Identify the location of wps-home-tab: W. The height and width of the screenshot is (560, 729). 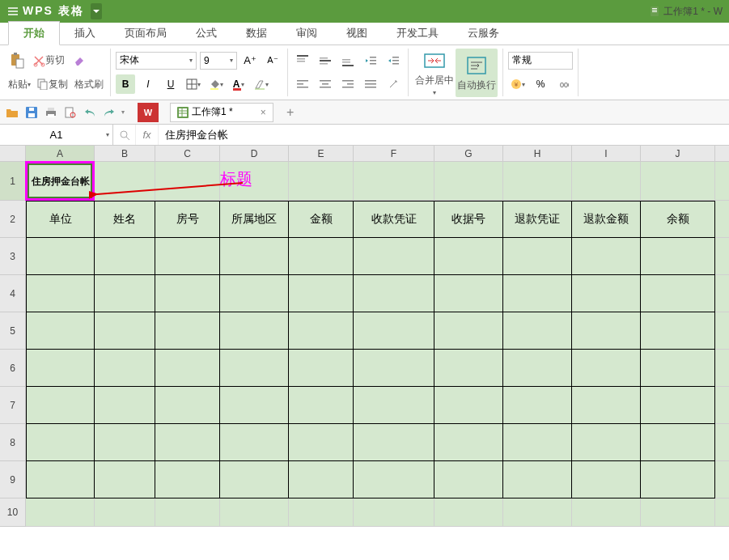
(148, 112).